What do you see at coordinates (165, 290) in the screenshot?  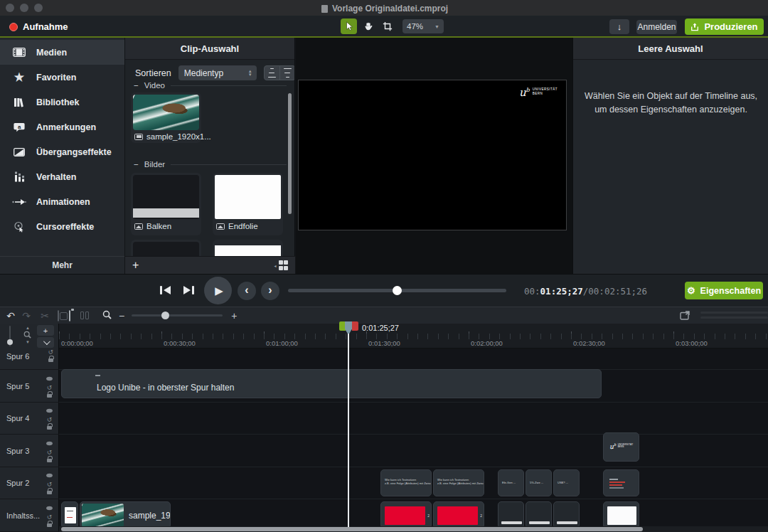 I see `step-back-button` at bounding box center [165, 290].